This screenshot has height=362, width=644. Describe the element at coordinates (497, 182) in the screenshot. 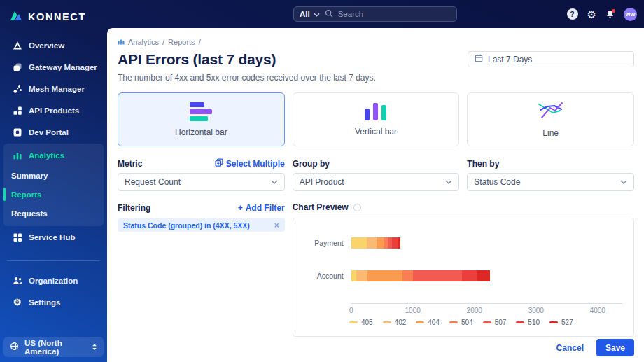

I see `then-by-value: Status Code` at that location.